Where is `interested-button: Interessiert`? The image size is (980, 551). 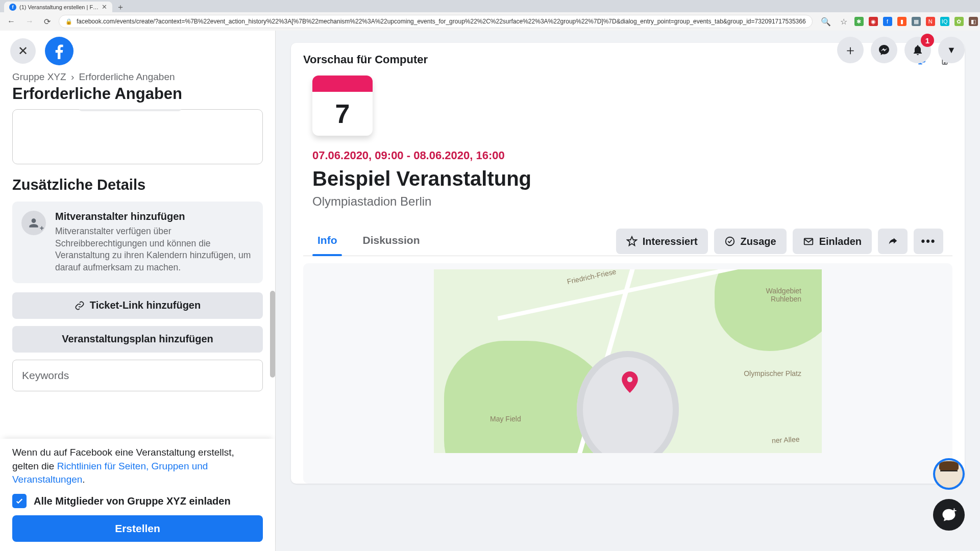 interested-button: Interessiert is located at coordinates (662, 241).